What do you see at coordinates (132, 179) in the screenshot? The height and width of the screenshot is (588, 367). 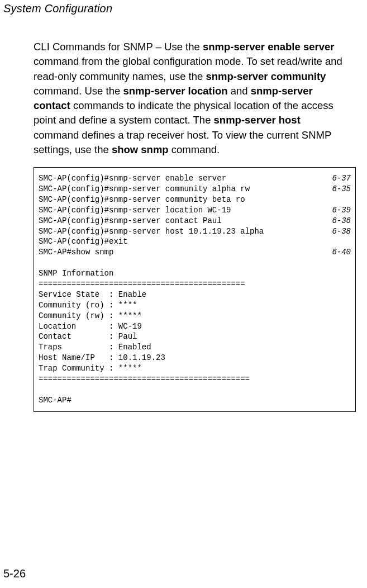 I see `cli-text: SMC-AP(config)#snmp-server enable server` at bounding box center [132, 179].